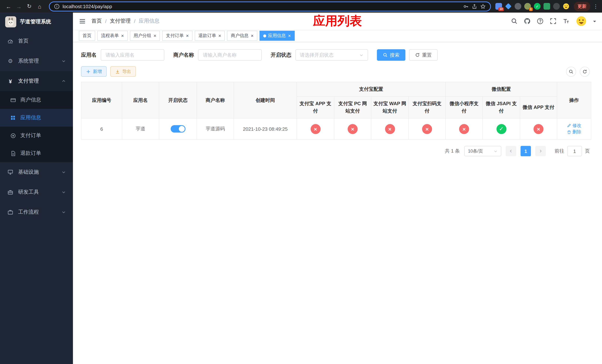 This screenshot has height=364, width=602. I want to click on sidebar-item-merchant-info: 商户信息, so click(37, 100).